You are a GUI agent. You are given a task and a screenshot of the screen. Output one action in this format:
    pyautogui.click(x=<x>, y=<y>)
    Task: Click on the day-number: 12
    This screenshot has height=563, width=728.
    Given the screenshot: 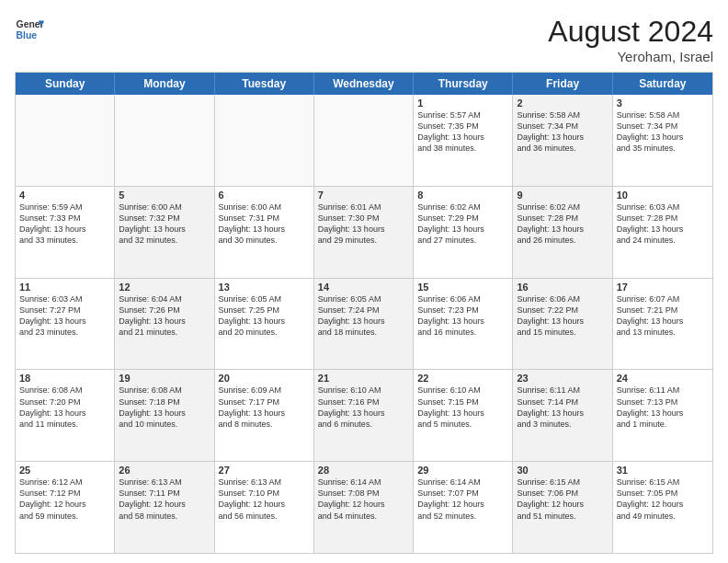 What is the action you would take?
    pyautogui.click(x=164, y=287)
    